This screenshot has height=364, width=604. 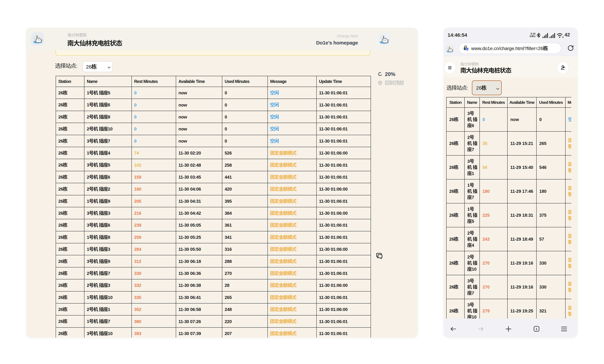 What do you see at coordinates (563, 37) in the screenshot?
I see `svg-text: 6` at bounding box center [563, 37].